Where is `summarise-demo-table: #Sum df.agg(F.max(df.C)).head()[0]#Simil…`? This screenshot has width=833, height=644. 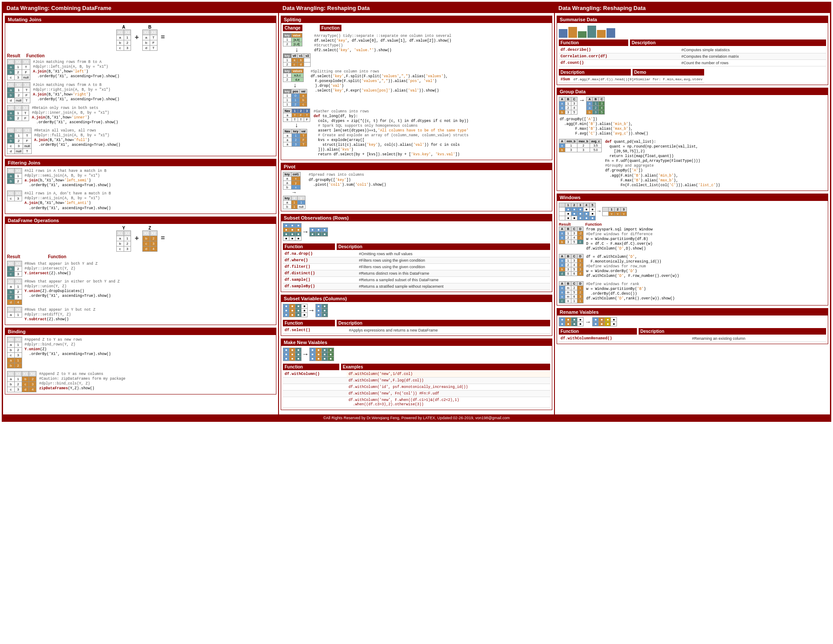 summarise-demo-table: #Sum df.agg(F.max(df.C)).head()[0]#Simil… is located at coordinates (632, 80).